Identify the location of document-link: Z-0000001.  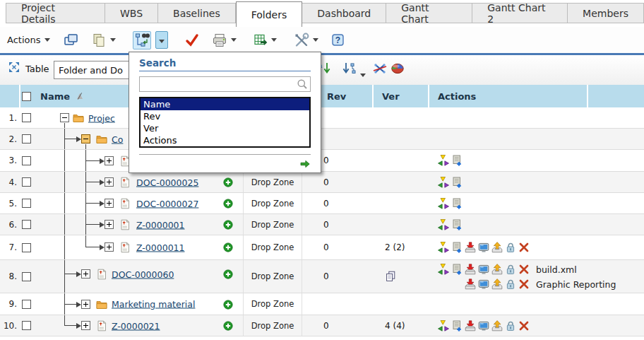
(161, 225).